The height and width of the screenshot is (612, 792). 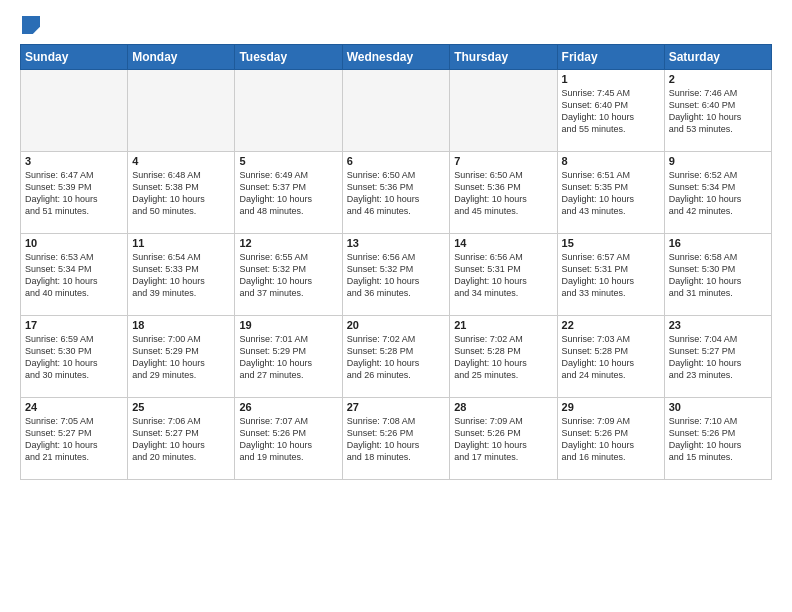 I want to click on day-info: Sunrise: 7:05 AM Sunset: 5:27 PM Dayligh…, so click(x=74, y=440).